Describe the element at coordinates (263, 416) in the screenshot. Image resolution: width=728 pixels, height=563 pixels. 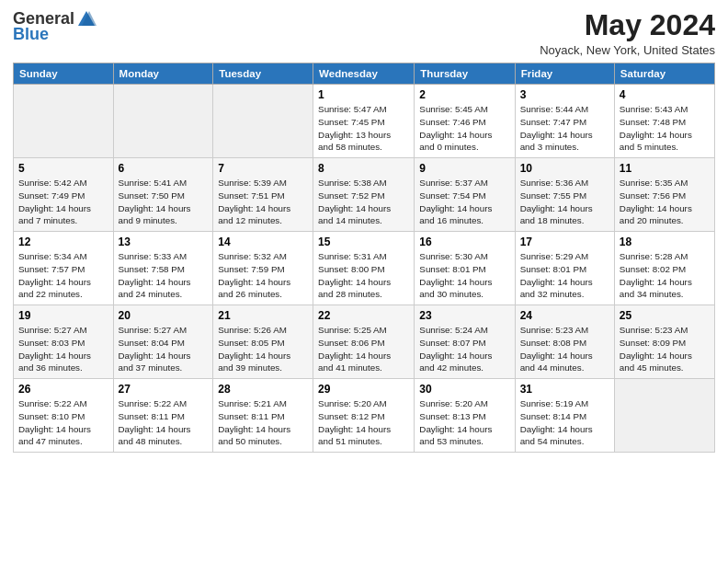
I see `calendar-cell: 28Sunrise: 5:21 AM Sunset: 8:11 PM Dayli…` at that location.